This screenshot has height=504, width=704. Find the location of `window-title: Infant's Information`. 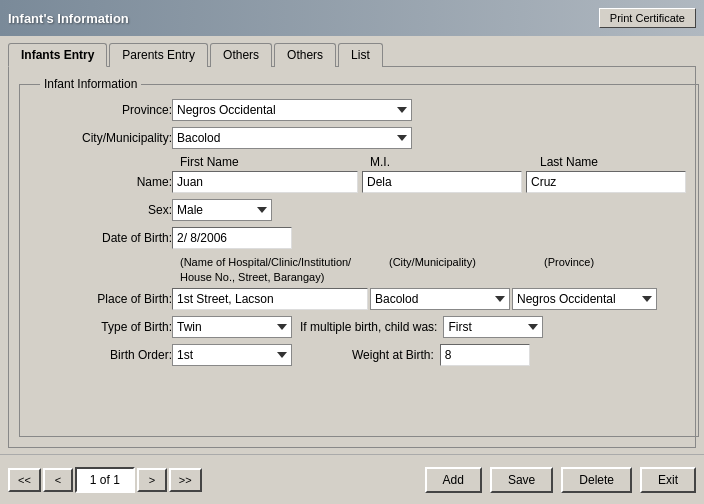

window-title: Infant's Information is located at coordinates (68, 18).